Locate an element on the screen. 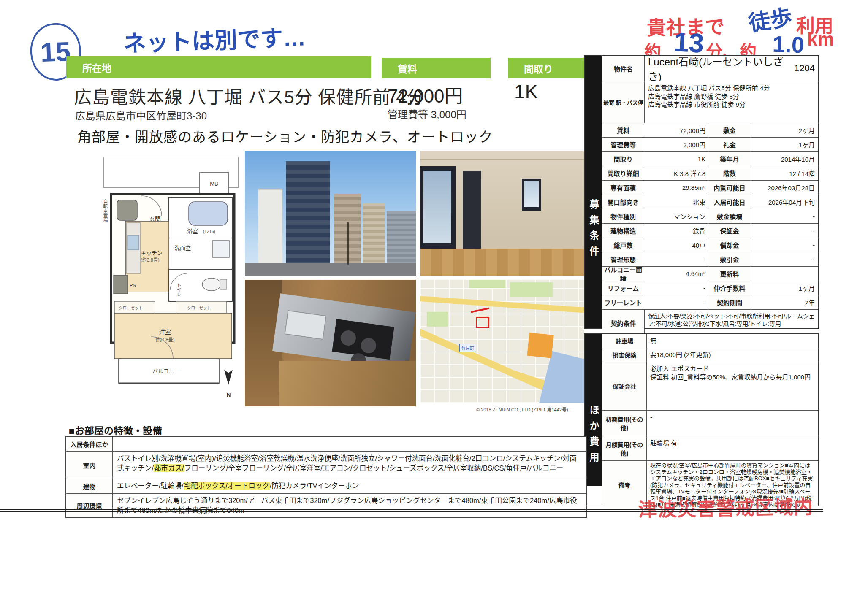 This screenshot has height=614, width=868. property-name-value: Lucent石﨑(ルーセントいしざき) is located at coordinates (721, 68).